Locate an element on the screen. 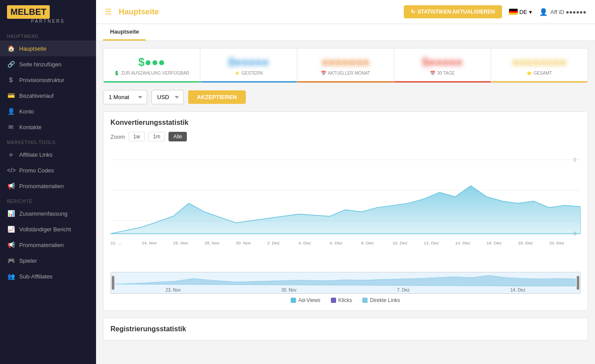 This screenshot has height=364, width=595. nav-date-4: 14. Dez is located at coordinates (518, 290).